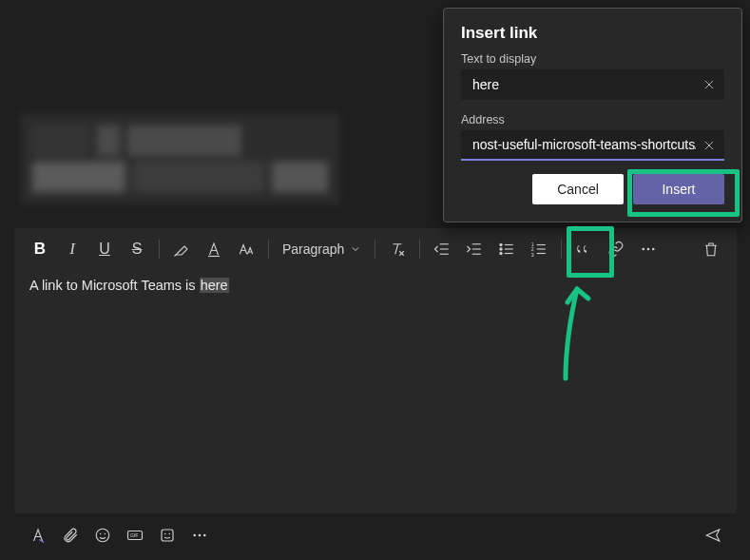 The width and height of the screenshot is (750, 560). I want to click on highlight-icon, so click(182, 249).